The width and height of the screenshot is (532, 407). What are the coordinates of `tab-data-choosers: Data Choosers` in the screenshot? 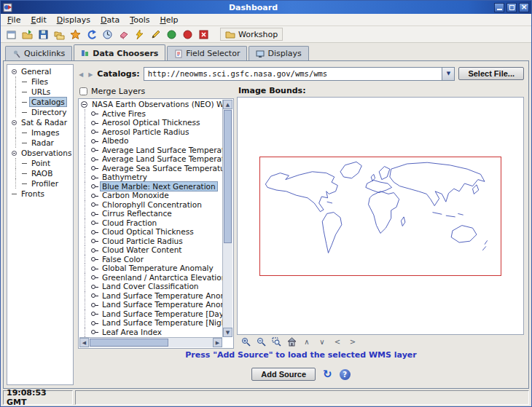 It's located at (120, 52).